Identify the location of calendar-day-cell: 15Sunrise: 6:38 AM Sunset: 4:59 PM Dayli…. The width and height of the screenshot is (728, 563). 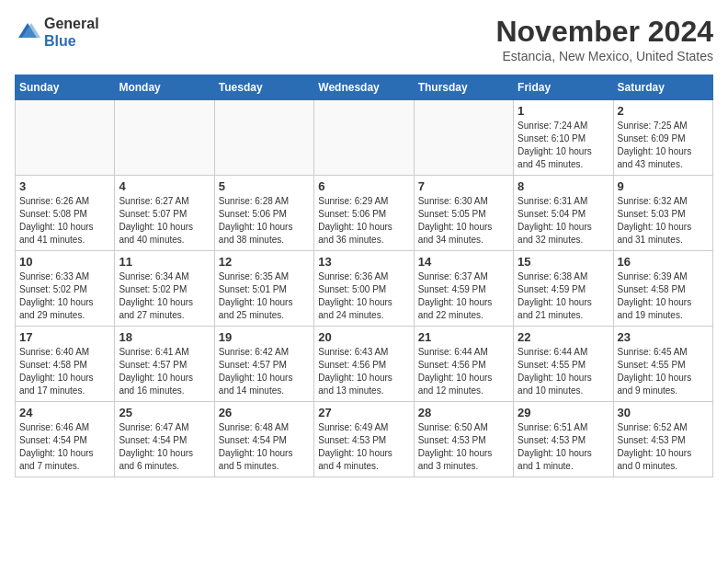
(563, 289).